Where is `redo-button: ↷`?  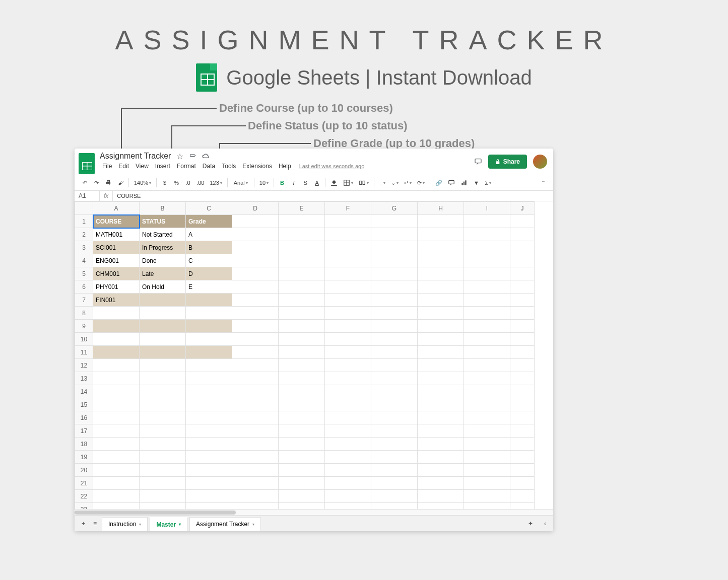 redo-button: ↷ is located at coordinates (96, 183).